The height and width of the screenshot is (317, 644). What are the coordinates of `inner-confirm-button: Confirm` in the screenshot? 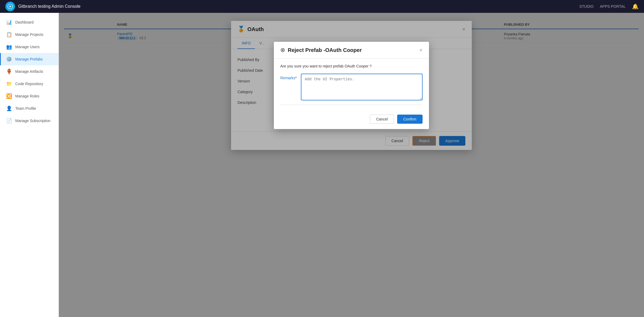 It's located at (410, 119).